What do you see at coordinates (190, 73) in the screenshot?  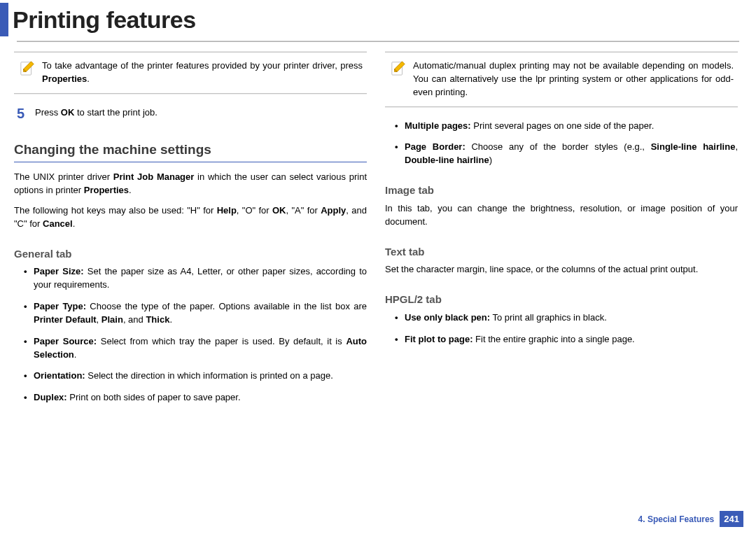 I see `note-box-left: To take advantage of the printer feature…` at bounding box center [190, 73].